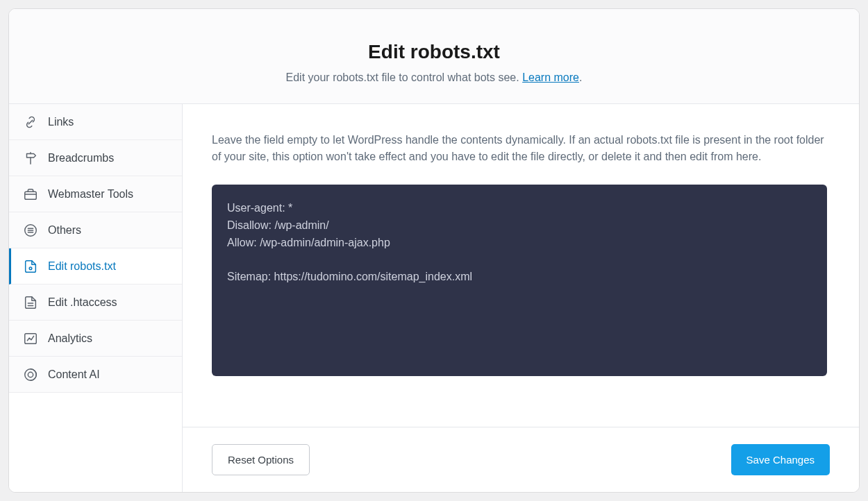 The height and width of the screenshot is (501, 868). Describe the element at coordinates (31, 158) in the screenshot. I see `signpost-icon` at that location.